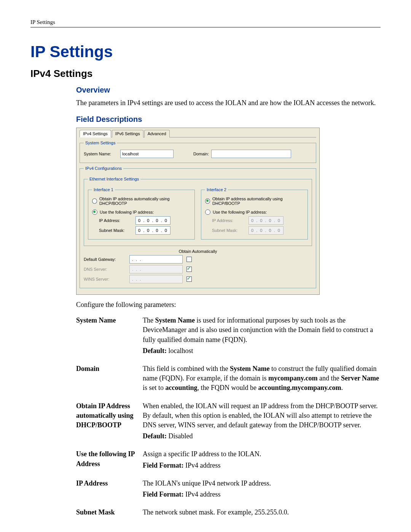 The width and height of the screenshot is (411, 532). What do you see at coordinates (228, 460) in the screenshot?
I see `param-usefollowing: Use the following IP Address Assign a sp…` at bounding box center [228, 460].